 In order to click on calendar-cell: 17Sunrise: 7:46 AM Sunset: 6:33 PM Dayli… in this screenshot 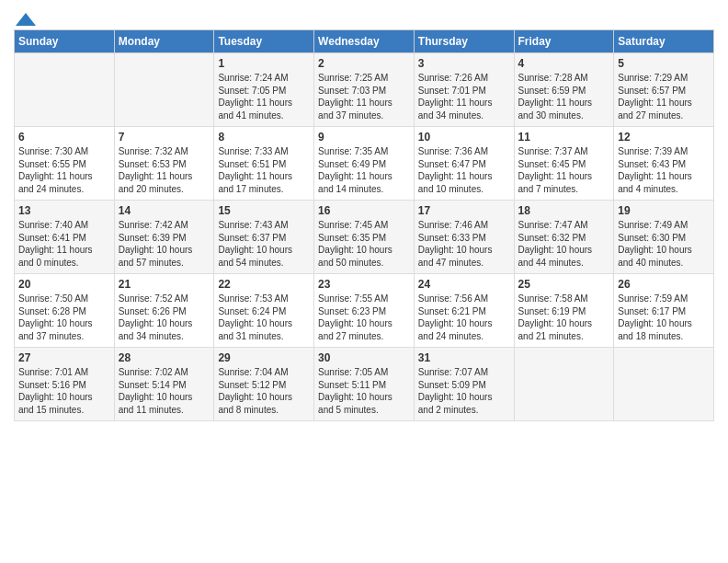, I will do `click(463, 237)`.